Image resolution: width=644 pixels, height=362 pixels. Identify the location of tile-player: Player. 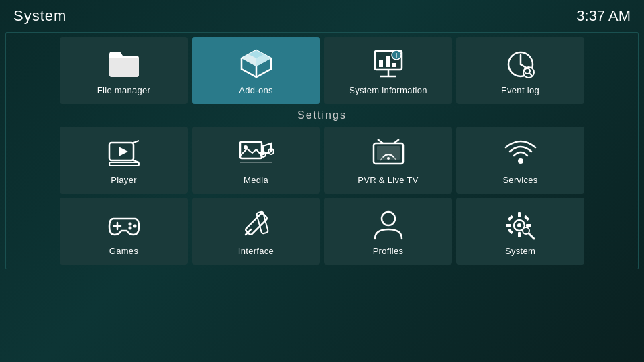
(123, 160).